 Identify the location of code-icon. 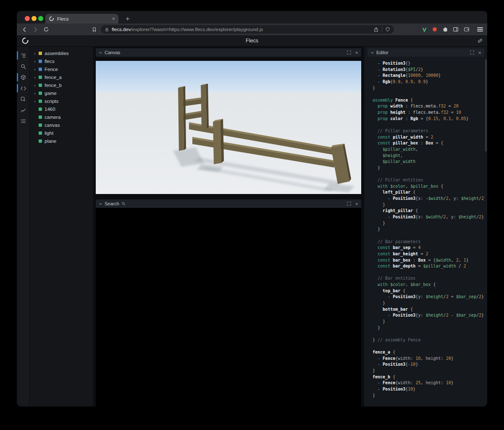
(23, 88).